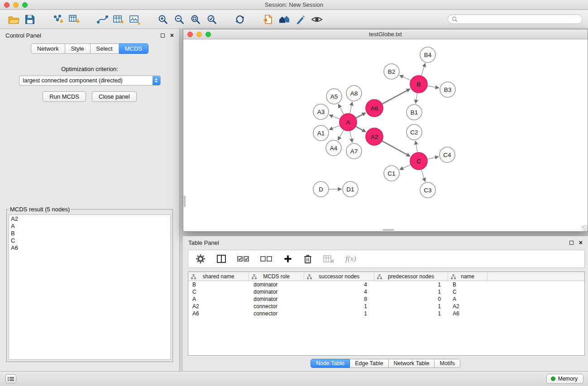 This screenshot has height=386, width=588. What do you see at coordinates (428, 190) in the screenshot?
I see `node-C3: C3` at bounding box center [428, 190].